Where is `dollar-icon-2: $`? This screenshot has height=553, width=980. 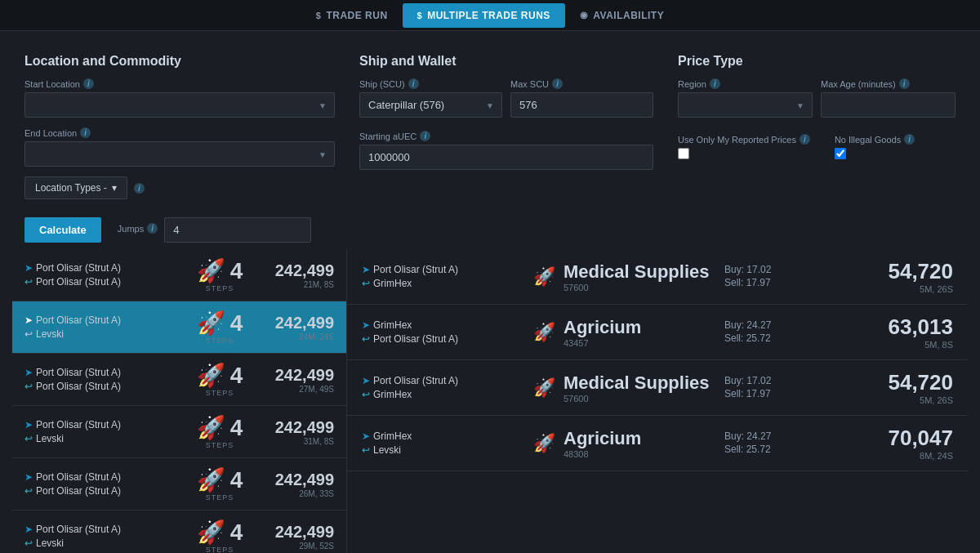 dollar-icon-2: $ is located at coordinates (420, 16).